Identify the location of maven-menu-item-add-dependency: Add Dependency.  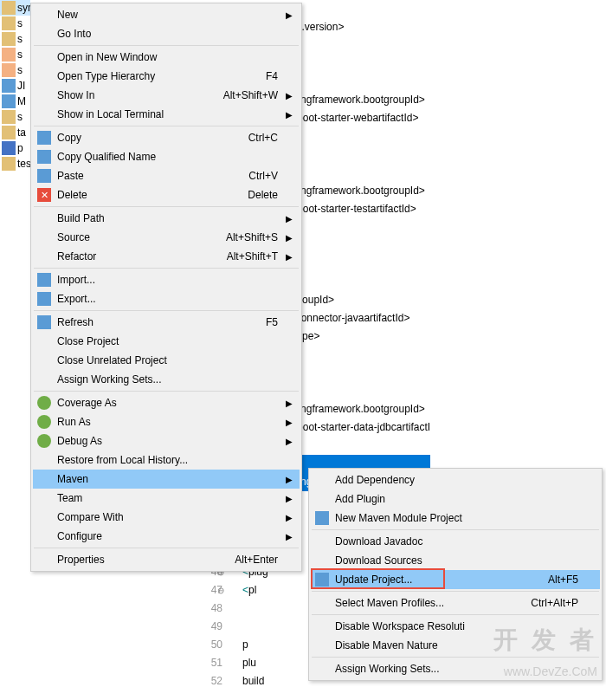
(455, 480).